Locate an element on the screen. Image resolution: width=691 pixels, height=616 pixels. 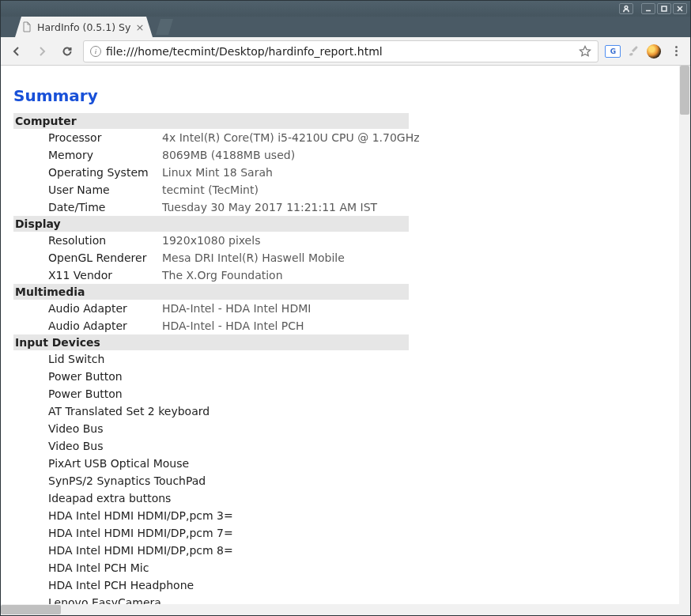
device-item: Lenovo EasyCamera is located at coordinates (340, 599).